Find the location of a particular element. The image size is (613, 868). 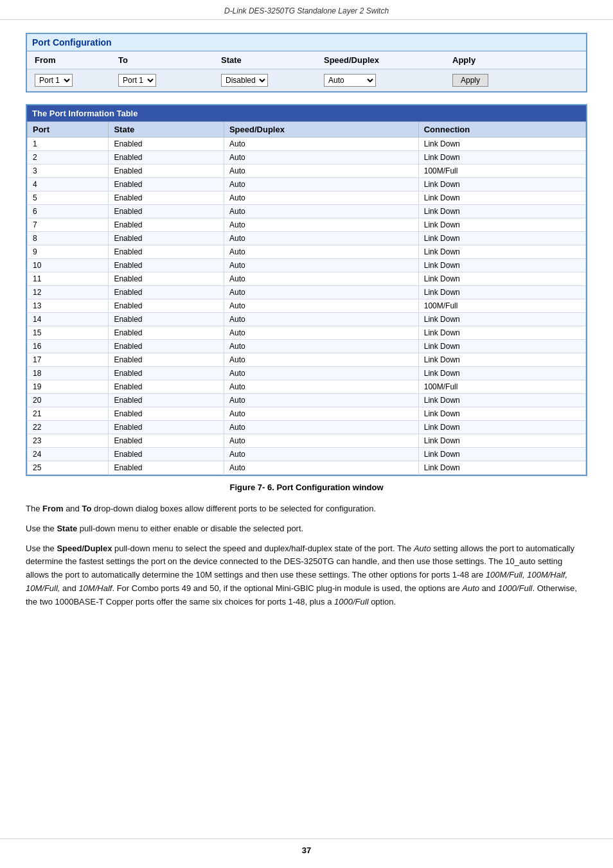

table-row: 1EnabledAutoLink Down is located at coordinates (307, 144).